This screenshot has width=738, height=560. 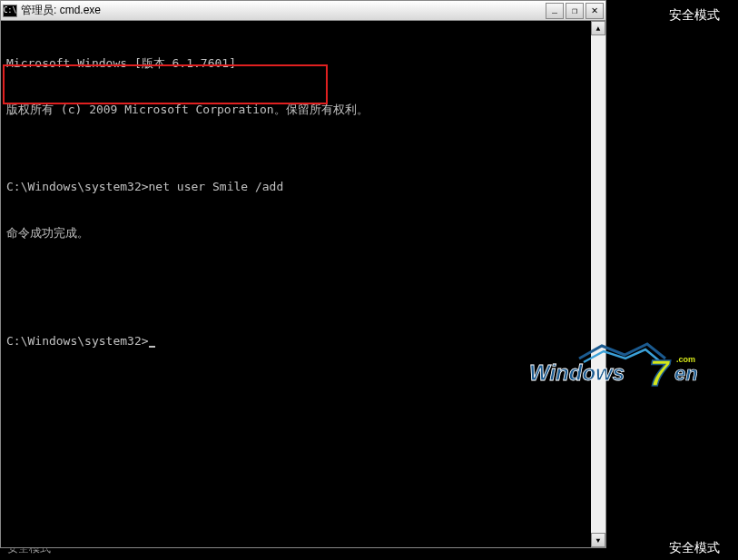 I want to click on window-controls: _ ❐ ✕, so click(x=575, y=11).